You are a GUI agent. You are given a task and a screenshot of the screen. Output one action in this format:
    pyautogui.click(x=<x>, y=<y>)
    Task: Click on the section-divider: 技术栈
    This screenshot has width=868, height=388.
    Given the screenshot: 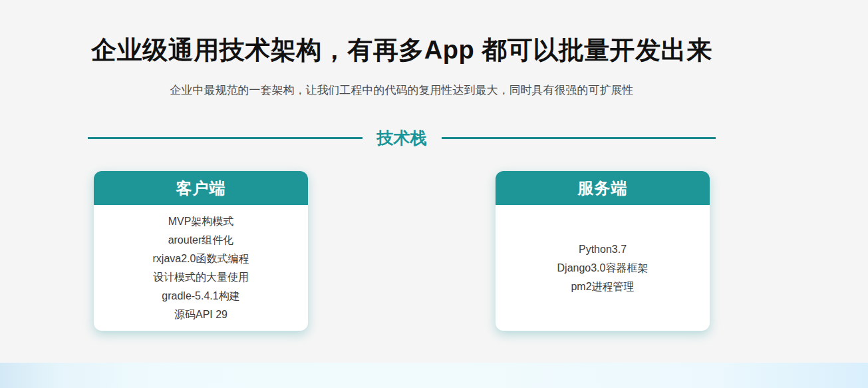 What is the action you would take?
    pyautogui.click(x=402, y=138)
    